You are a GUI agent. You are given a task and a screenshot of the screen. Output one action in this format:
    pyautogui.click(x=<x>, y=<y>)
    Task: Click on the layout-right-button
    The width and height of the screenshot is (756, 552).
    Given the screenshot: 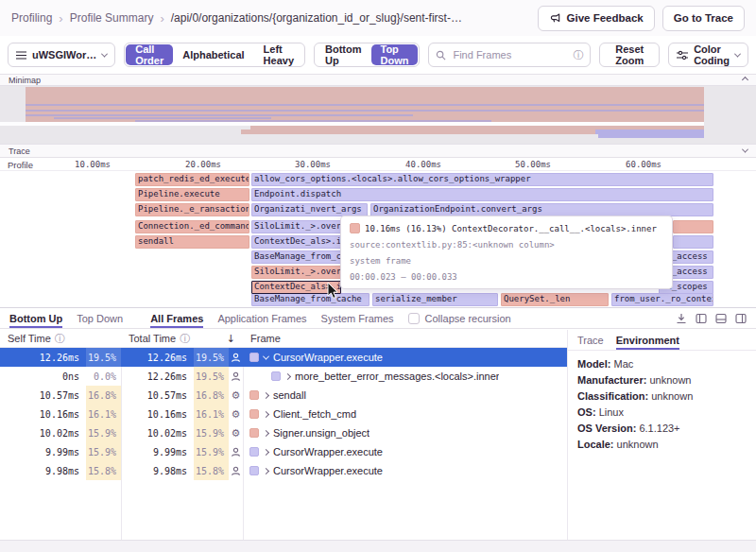 What is the action you would take?
    pyautogui.click(x=741, y=319)
    